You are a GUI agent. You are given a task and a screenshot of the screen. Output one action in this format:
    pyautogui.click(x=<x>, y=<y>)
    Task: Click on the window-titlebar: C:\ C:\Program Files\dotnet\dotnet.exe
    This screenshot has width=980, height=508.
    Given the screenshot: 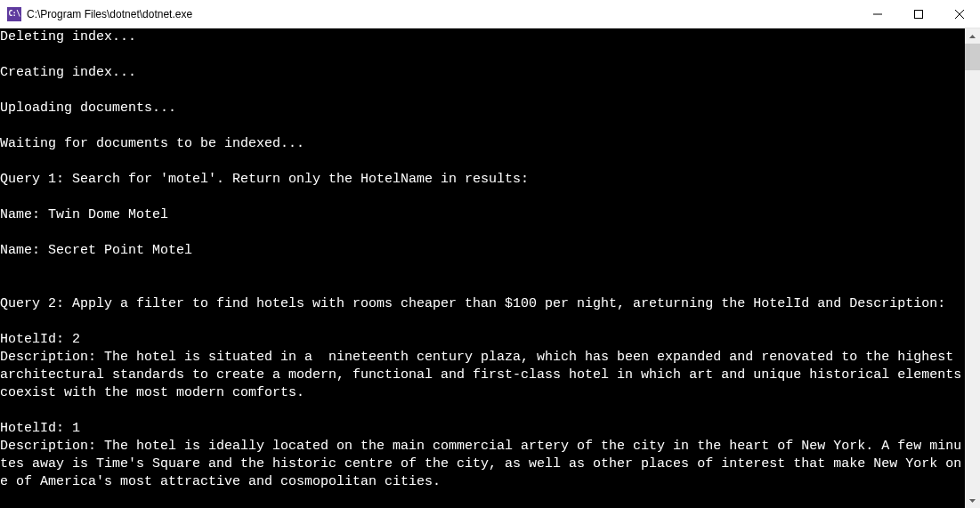 What is the action you would take?
    pyautogui.click(x=490, y=14)
    